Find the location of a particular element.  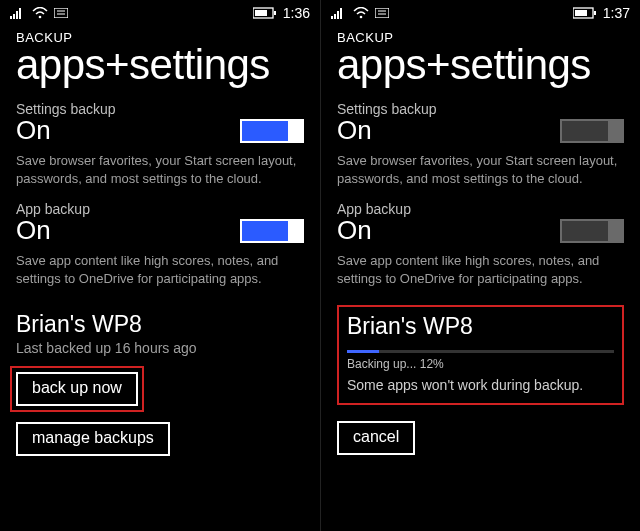

status-bar: 1:37 is located at coordinates (480, 12).